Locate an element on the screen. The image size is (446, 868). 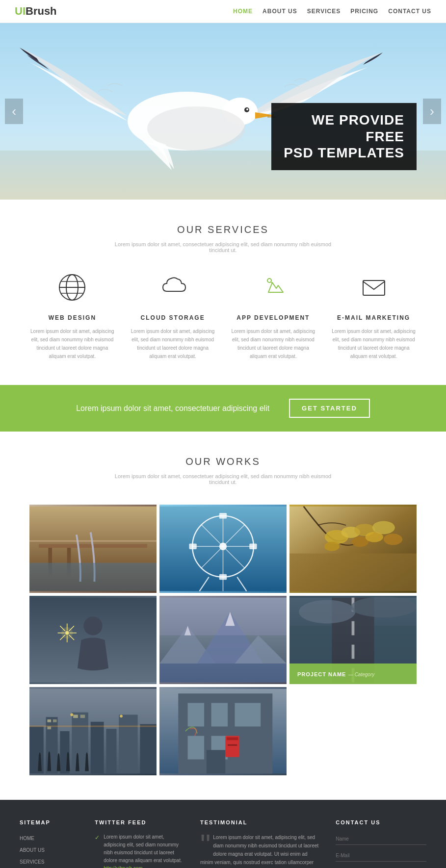
nav-about: ABOUT US is located at coordinates (280, 11).